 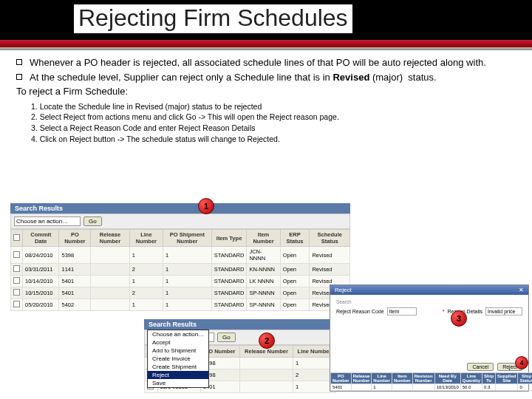 What do you see at coordinates (178, 359) in the screenshot?
I see `action-dropdown-menu: Choose an action…AcceptAdd to ShipmentCr…` at bounding box center [178, 359].